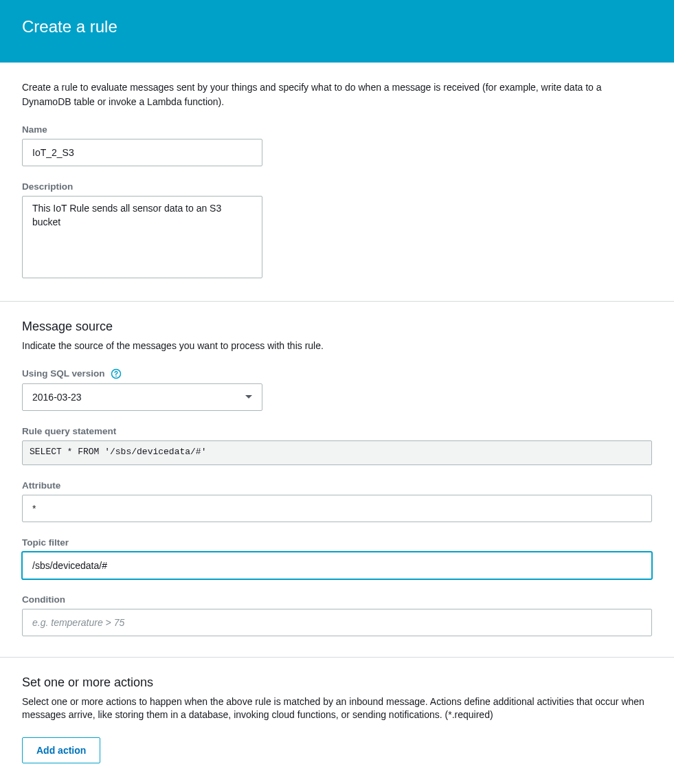  What do you see at coordinates (337, 485) in the screenshot?
I see `attribute-label: Attribute` at bounding box center [337, 485].